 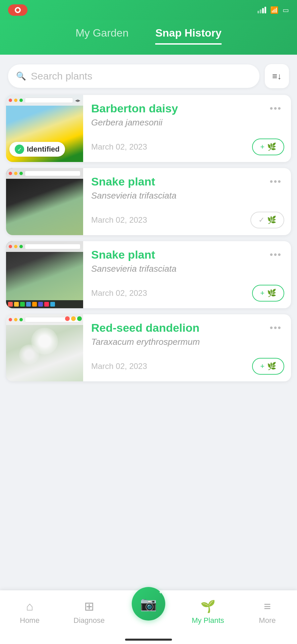 What do you see at coordinates (18, 10) in the screenshot?
I see `record-dot` at bounding box center [18, 10].